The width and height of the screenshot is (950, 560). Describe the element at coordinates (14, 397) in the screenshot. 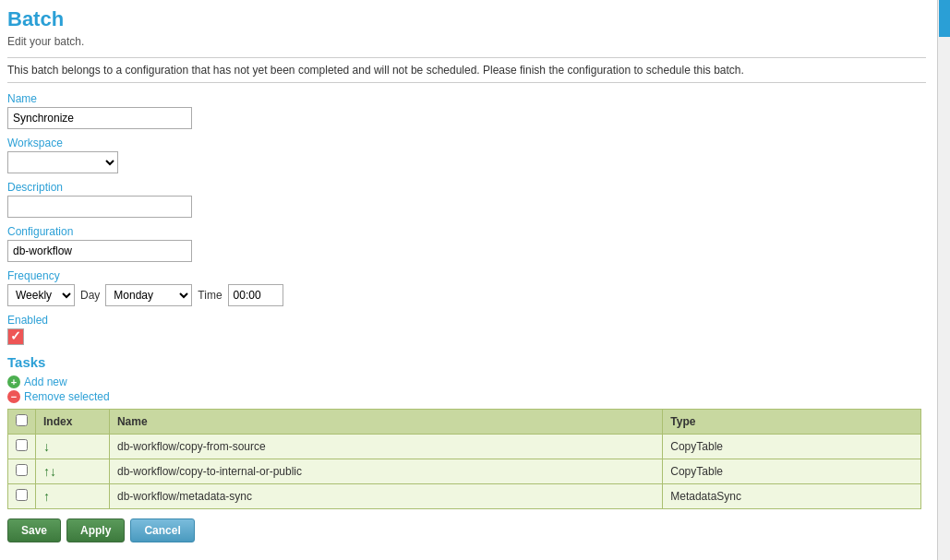

I see `remove-icon: −` at that location.